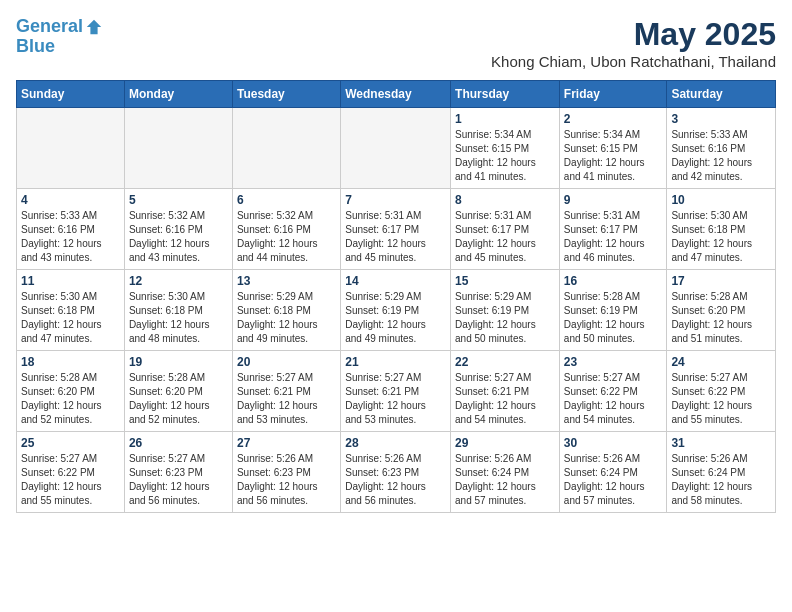 The image size is (792, 612). Describe the element at coordinates (396, 94) in the screenshot. I see `weekday-header-row: SundayMondayTuesdayWednesdayThursdayFrid…` at that location.